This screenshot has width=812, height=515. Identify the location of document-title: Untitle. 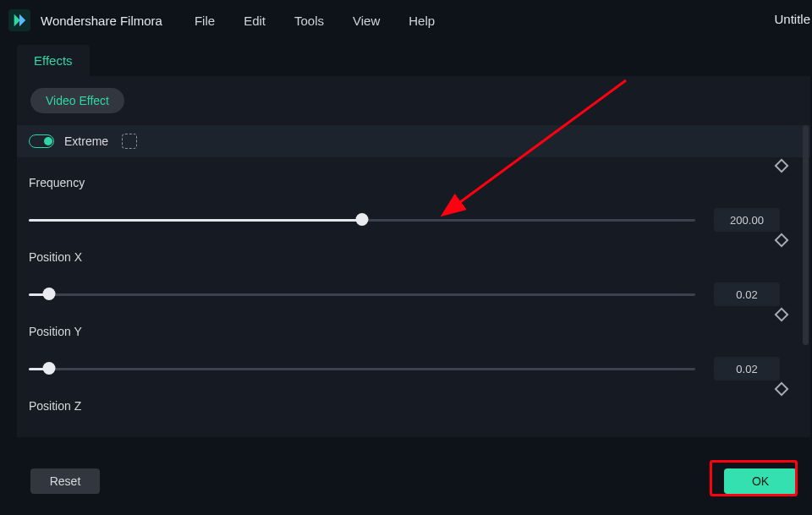
(793, 19).